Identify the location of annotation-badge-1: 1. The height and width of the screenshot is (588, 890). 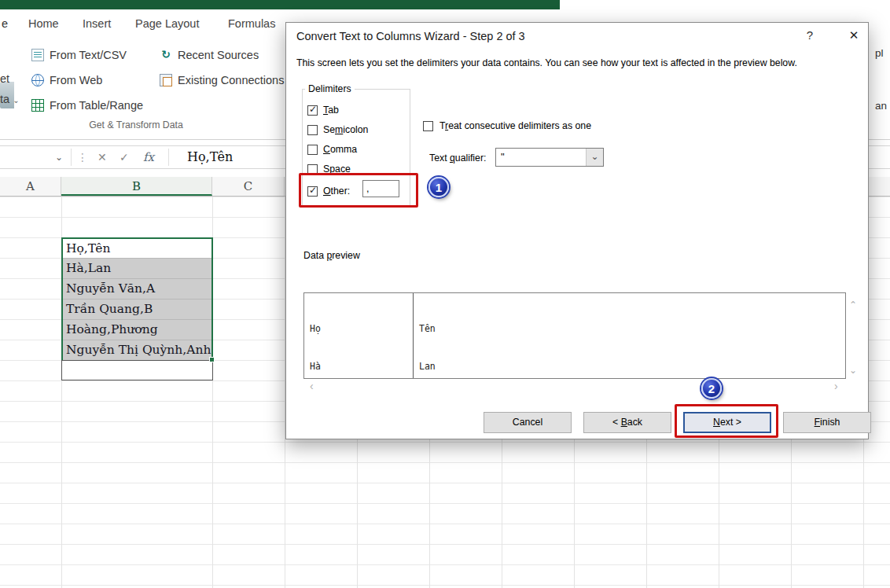
(439, 187).